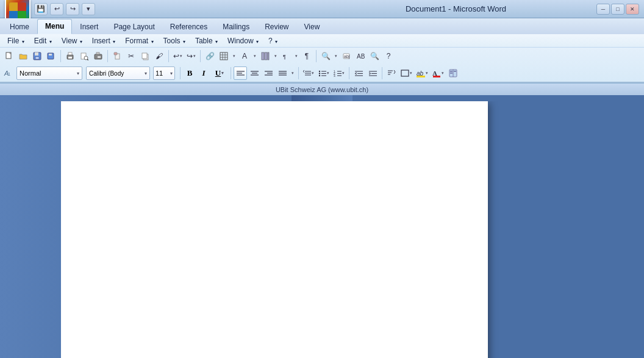 The image size is (644, 358). Describe the element at coordinates (174, 41) in the screenshot. I see `menu-tools: Tools ▾` at that location.